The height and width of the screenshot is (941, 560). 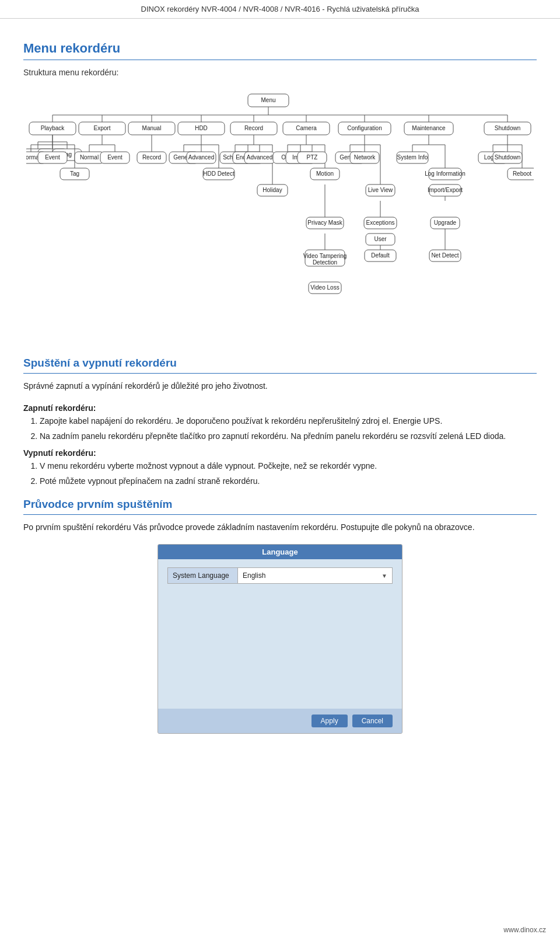 I want to click on node-h-advanced: Advanced, so click(x=201, y=158).